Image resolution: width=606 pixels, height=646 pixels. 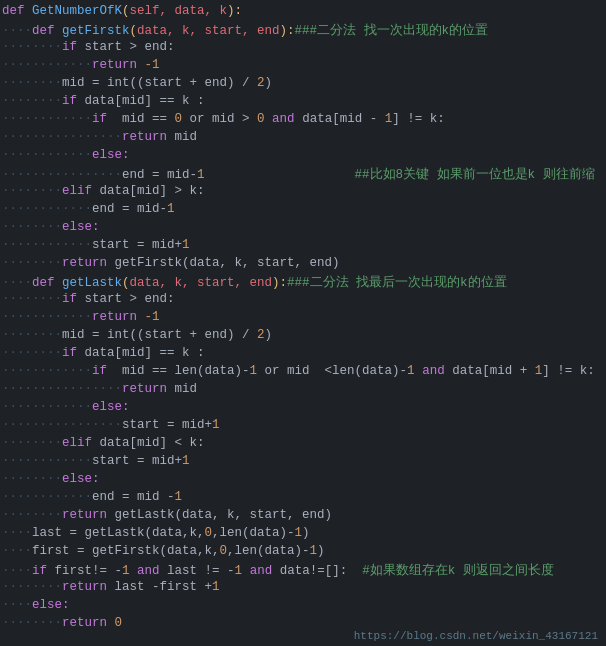 What do you see at coordinates (303, 407) in the screenshot?
I see `line-content: ············else:` at bounding box center [303, 407].